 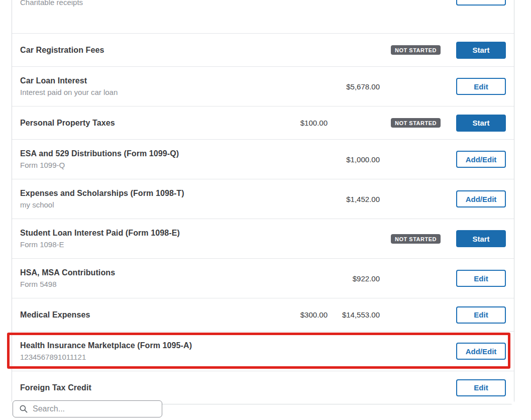 What do you see at coordinates (144, 50) in the screenshot?
I see `row-text-group: Car Registration Fees` at bounding box center [144, 50].